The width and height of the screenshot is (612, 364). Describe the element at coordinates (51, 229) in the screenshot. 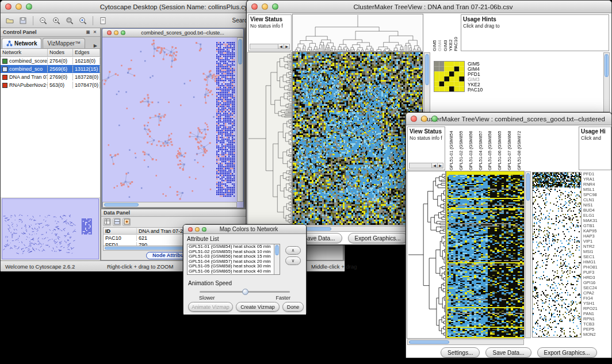

I see `network-overview` at that location.